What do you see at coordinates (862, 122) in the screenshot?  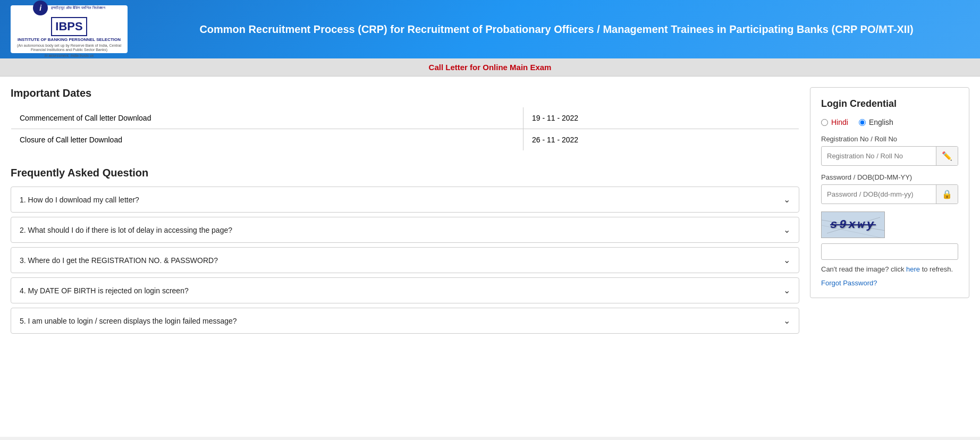 I see `english-radio` at bounding box center [862, 122].